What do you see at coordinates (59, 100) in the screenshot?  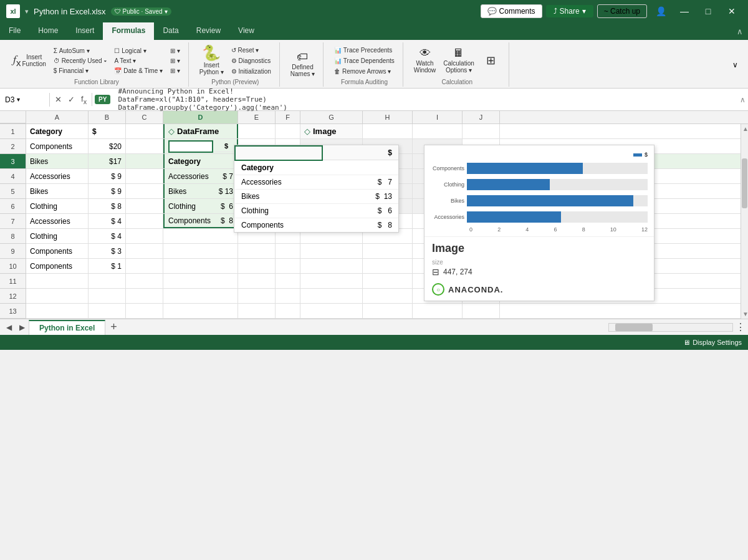 I see `formula-cancel-button: ✕` at bounding box center [59, 100].